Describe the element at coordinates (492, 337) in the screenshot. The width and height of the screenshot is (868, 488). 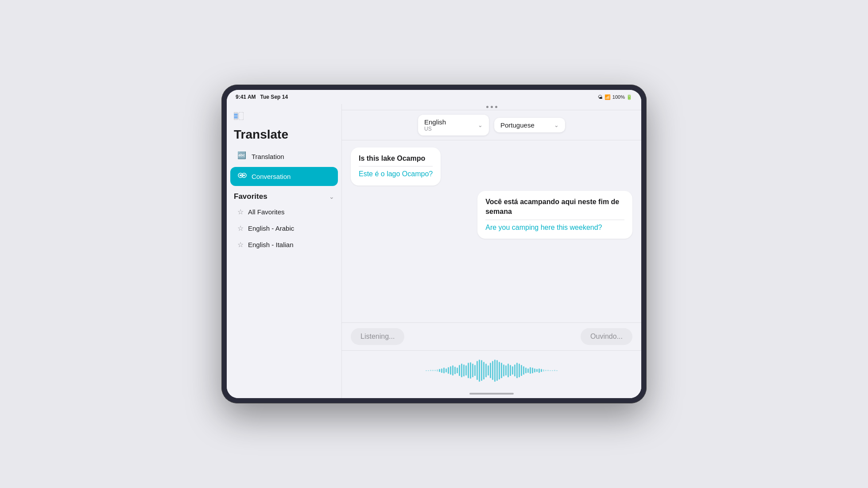
I see `listening-bar: Listening... Ouvindo...` at that location.